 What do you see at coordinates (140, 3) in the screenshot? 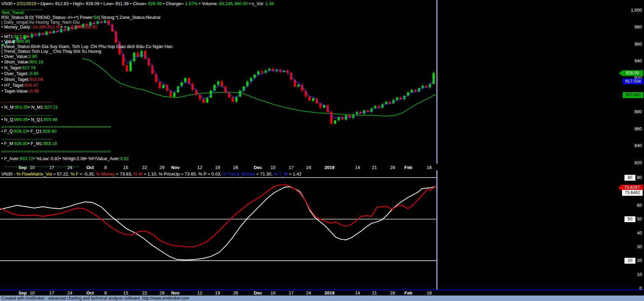
I see `text-segment: Close=` at bounding box center [140, 3].